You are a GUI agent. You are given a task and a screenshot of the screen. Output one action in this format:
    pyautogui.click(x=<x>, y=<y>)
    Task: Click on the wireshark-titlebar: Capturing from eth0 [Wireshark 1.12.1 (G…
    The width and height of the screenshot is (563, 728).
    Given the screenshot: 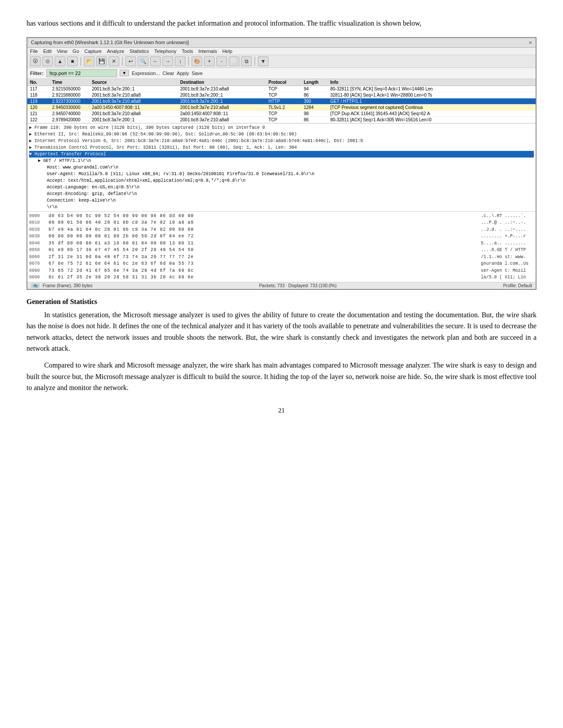 What is the action you would take?
    pyautogui.click(x=282, y=43)
    